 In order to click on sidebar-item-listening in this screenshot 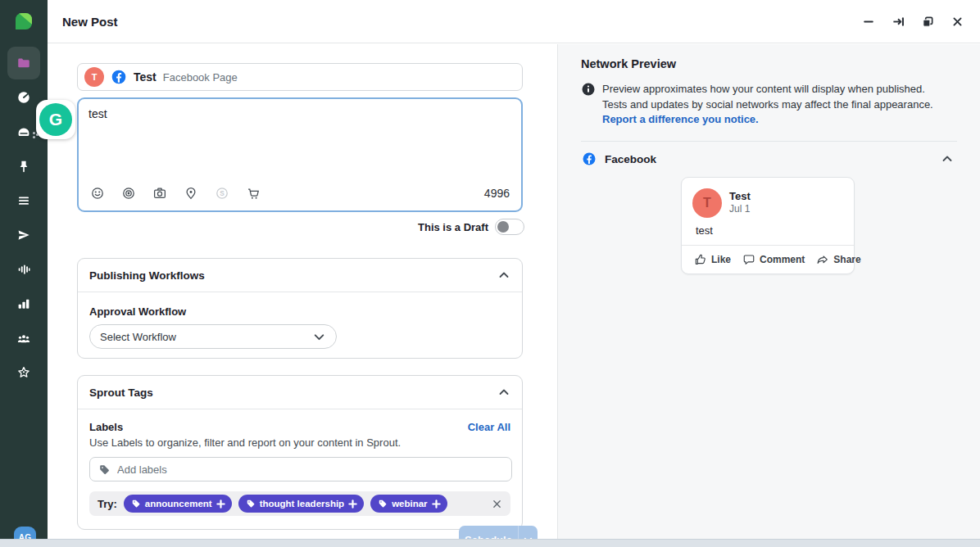, I will do `click(24, 269)`.